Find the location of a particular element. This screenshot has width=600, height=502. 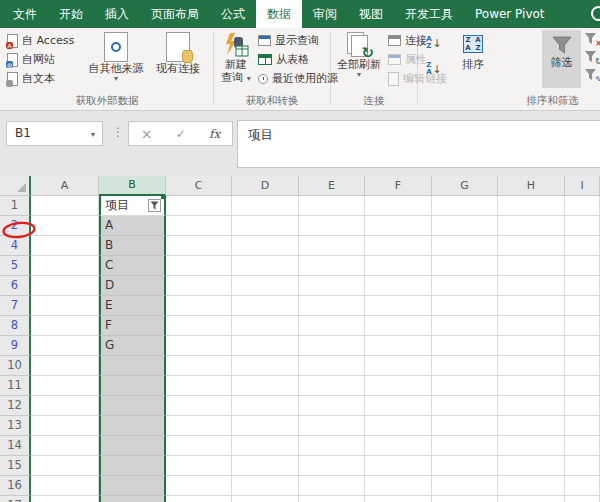

row-header-12: 12 is located at coordinates (16, 406).